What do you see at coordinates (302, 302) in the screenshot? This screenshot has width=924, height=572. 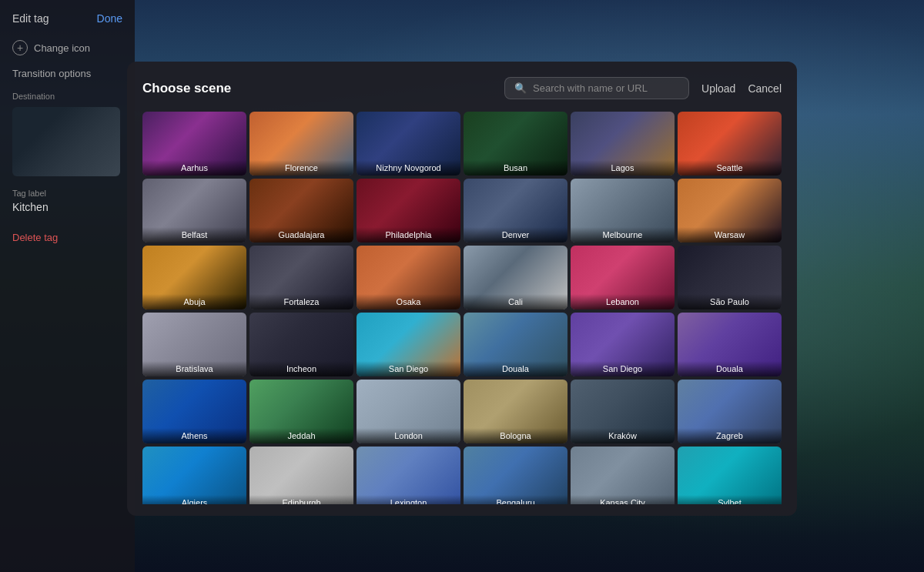 I see `scene-label: Fortaleza` at bounding box center [302, 302].